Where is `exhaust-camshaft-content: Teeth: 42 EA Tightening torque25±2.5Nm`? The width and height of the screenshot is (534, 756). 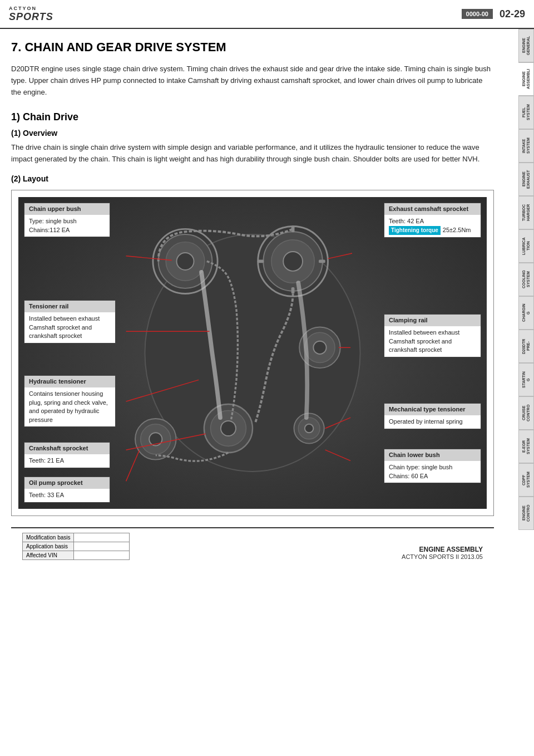 exhaust-camshaft-content: Teeth: 42 EA Tightening torque25±2.5Nm is located at coordinates (429, 225).